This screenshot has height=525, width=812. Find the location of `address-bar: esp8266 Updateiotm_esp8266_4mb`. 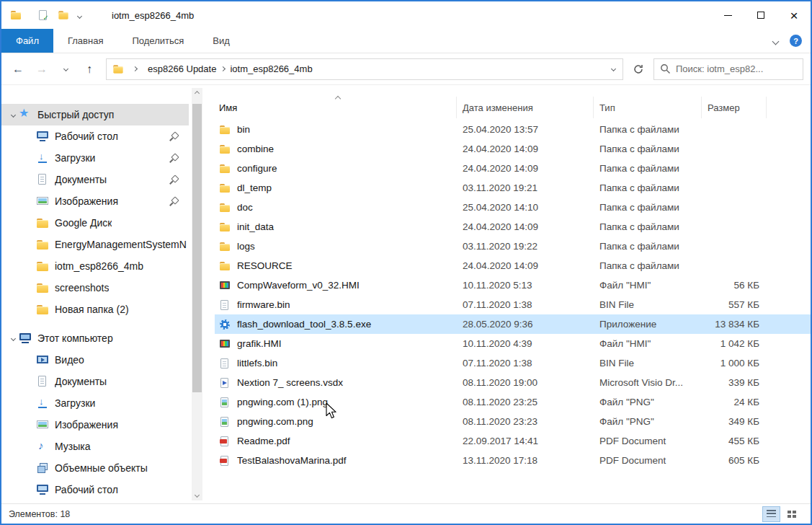

address-bar: esp8266 Updateiotm_esp8266_4mb is located at coordinates (365, 69).